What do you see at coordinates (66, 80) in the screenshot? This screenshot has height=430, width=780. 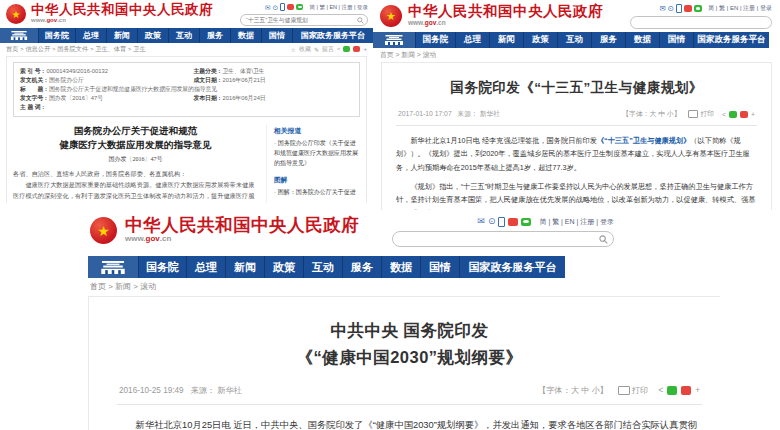 I see `meta-agency: 国务院办公厅` at bounding box center [66, 80].